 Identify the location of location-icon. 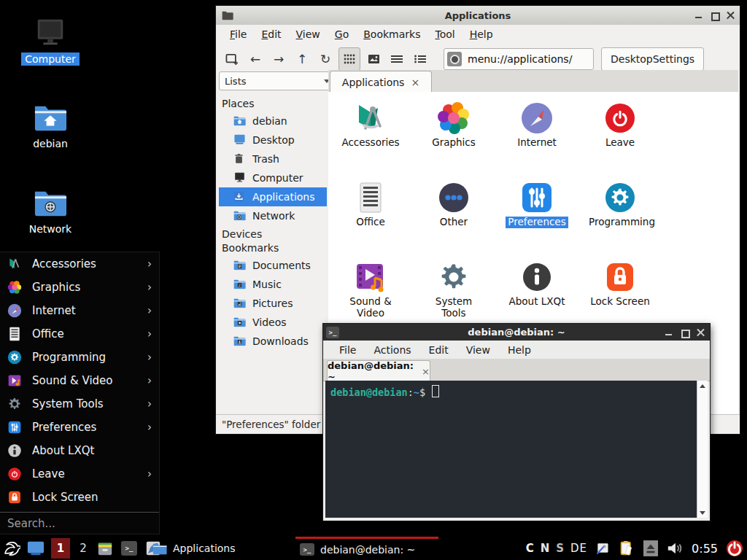
(454, 59).